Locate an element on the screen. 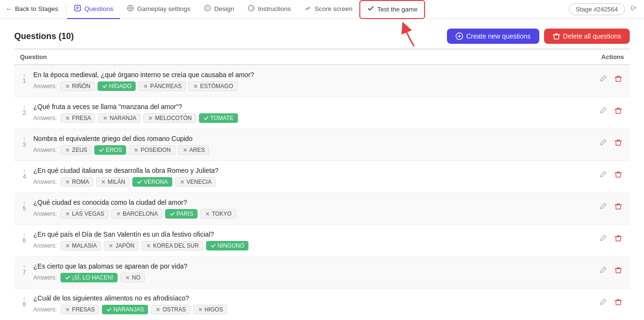 This screenshot has height=320, width=644. tab-test: Test the game is located at coordinates (392, 10).